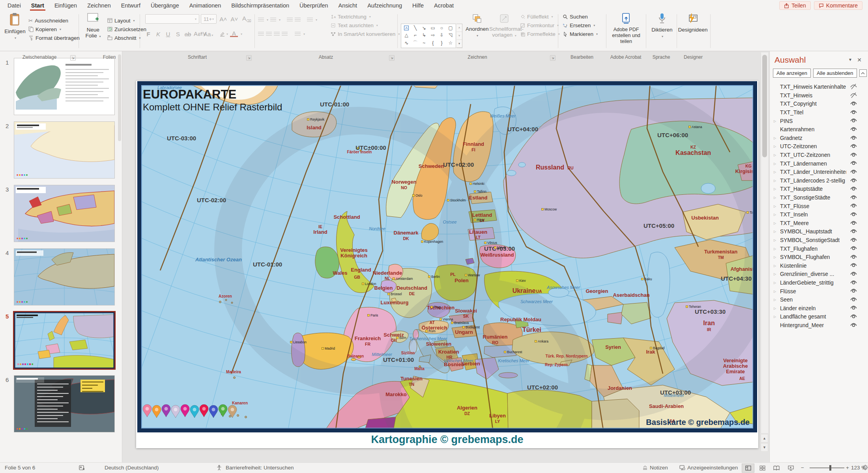 This screenshot has height=473, width=868. Describe the element at coordinates (819, 172) in the screenshot. I see `selection-item: ▷TXT_Länder_Untereinheiten` at that location.